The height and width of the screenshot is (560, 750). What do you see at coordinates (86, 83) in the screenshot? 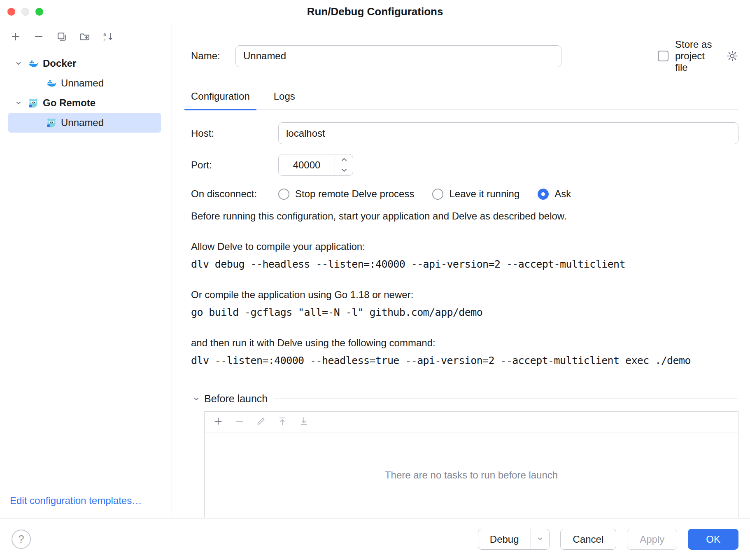
I see `tree-item-docker-unnamed: Unnamed` at bounding box center [86, 83].